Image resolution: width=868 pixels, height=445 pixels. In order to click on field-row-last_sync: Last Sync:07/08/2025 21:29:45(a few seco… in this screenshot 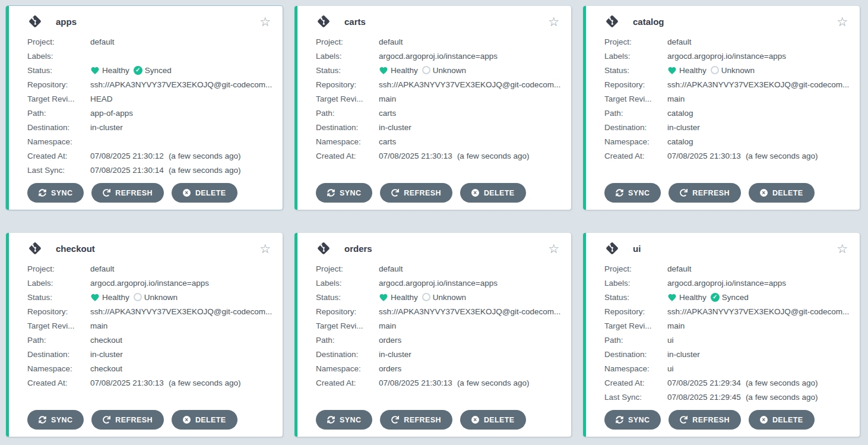, I will do `click(727, 397)`.